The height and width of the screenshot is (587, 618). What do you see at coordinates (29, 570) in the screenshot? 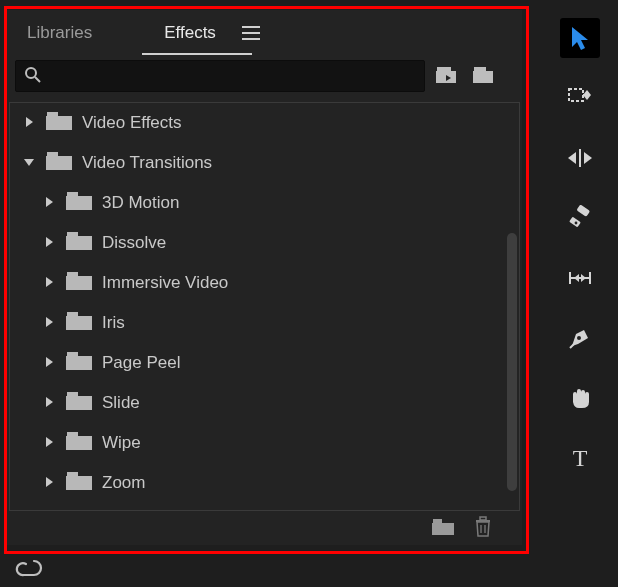
I see `creative-cloud-icon` at bounding box center [29, 570].